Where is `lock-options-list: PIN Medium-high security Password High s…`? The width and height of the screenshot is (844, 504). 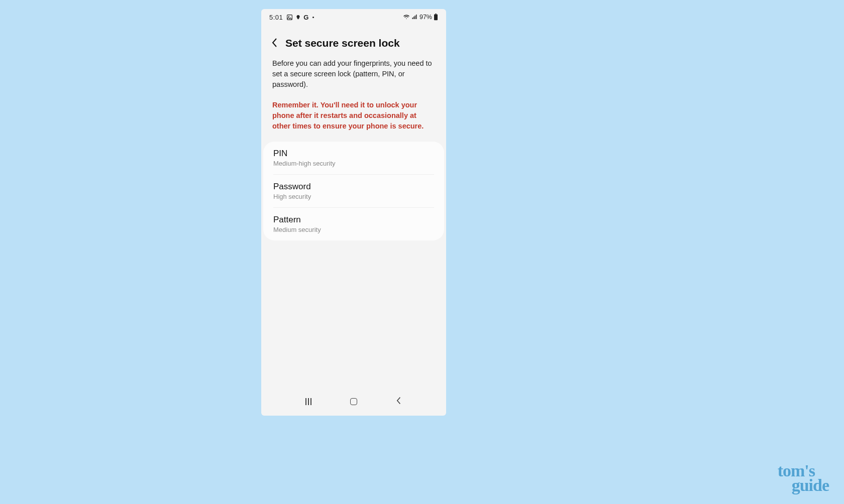 lock-options-list: PIN Medium-high security Password High s… is located at coordinates (354, 191).